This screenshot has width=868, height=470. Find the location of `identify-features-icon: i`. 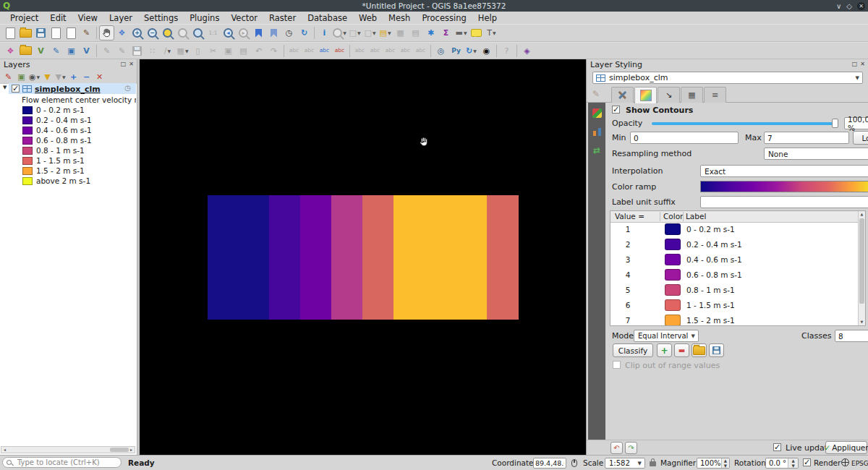

identify-features-icon: i is located at coordinates (324, 33).